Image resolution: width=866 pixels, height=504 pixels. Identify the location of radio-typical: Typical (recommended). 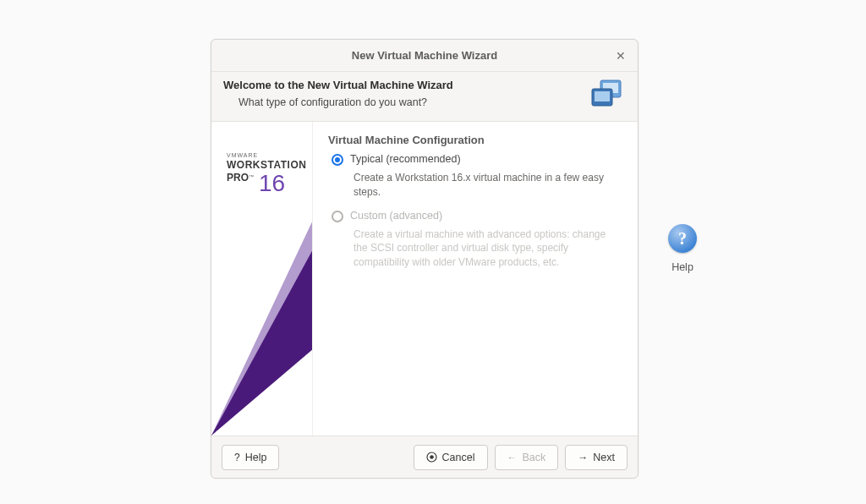
(477, 159).